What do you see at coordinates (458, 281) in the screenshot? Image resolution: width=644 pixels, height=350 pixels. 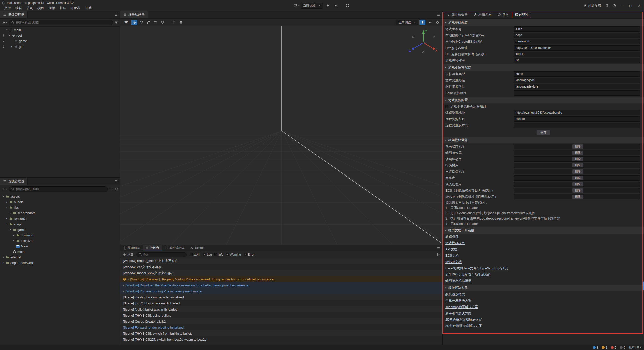 I see `doc-link: 动画状态机编辑器` at bounding box center [458, 281].